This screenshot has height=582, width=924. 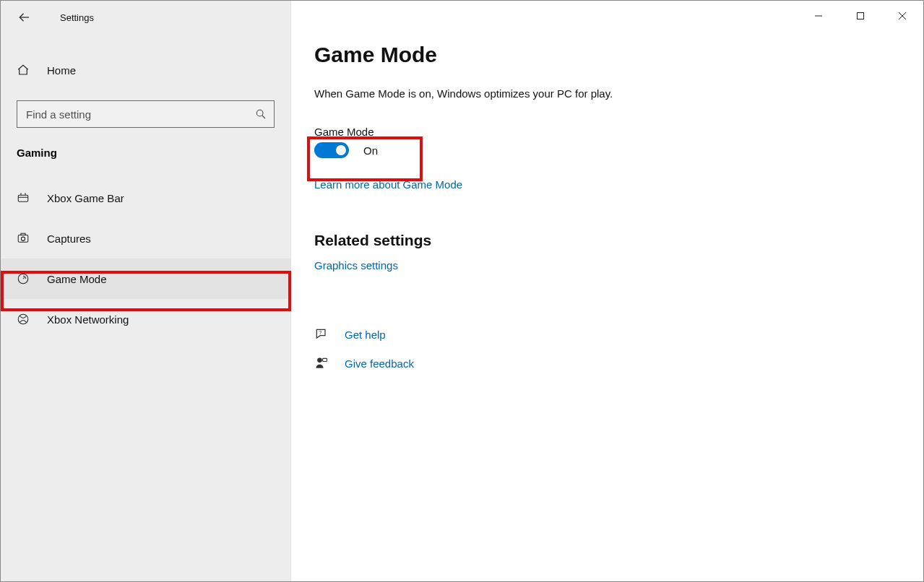 What do you see at coordinates (23, 198) in the screenshot?
I see `gamebar-icon` at bounding box center [23, 198].